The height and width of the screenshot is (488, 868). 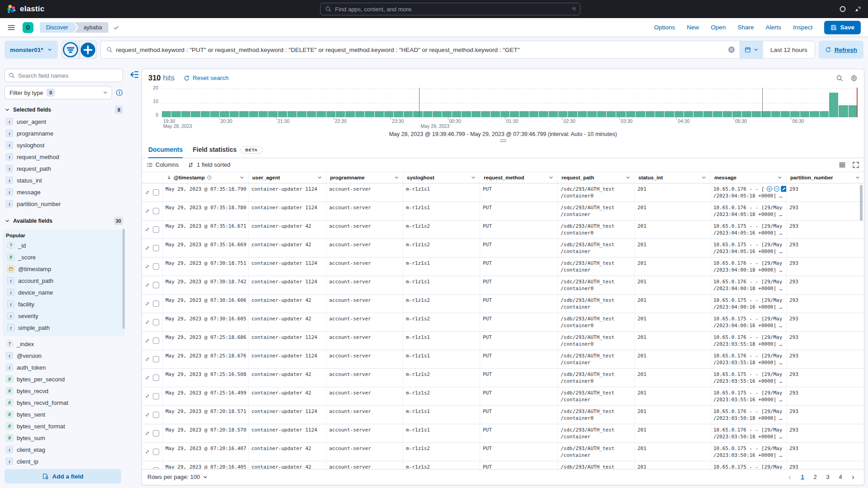 What do you see at coordinates (769, 189) in the screenshot?
I see `filter-for-value-icon` at bounding box center [769, 189].